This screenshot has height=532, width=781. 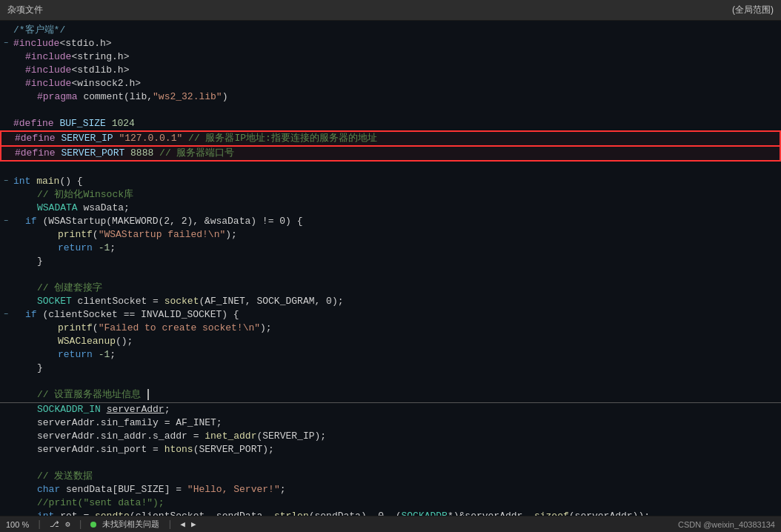 What do you see at coordinates (390, 30) in the screenshot?
I see `code-line-1: /*客户端*/` at bounding box center [390, 30].